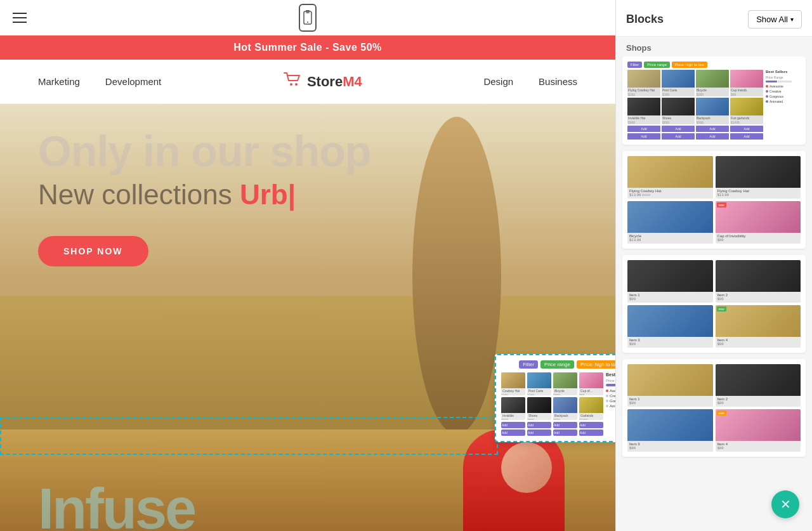 This screenshot has width=812, height=531. Describe the element at coordinates (670, 430) in the screenshot. I see `sg4-item-3: Item 3 $99` at that location.